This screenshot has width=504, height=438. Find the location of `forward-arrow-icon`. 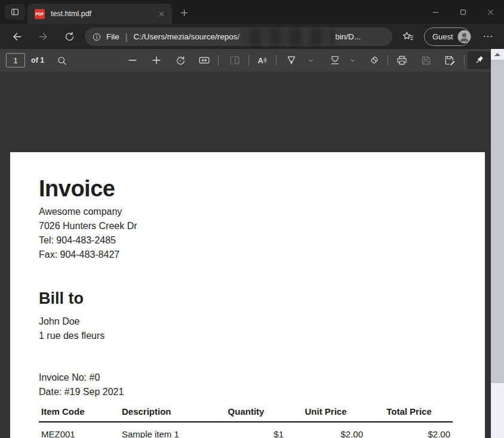

forward-arrow-icon is located at coordinates (43, 37).